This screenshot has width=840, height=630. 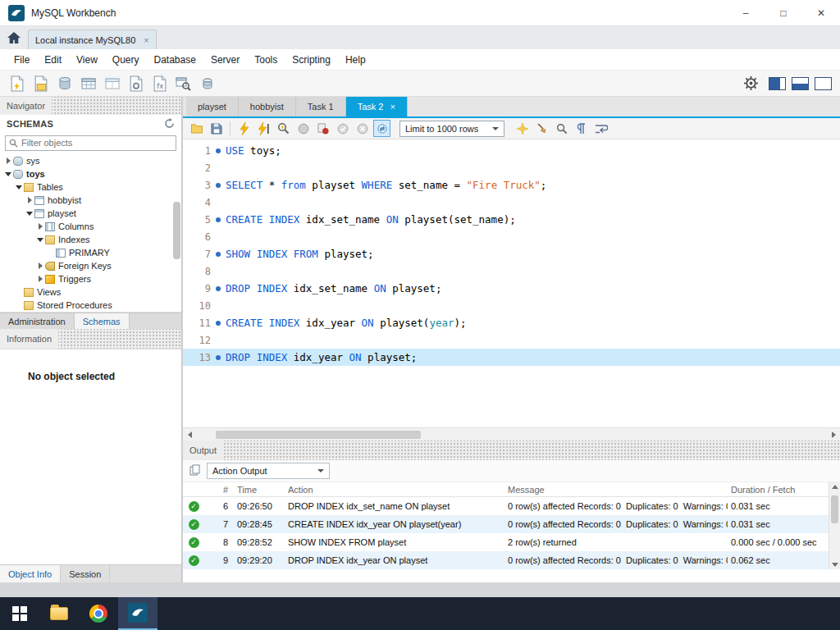 I want to click on wrap-text-icon, so click(x=600, y=128).